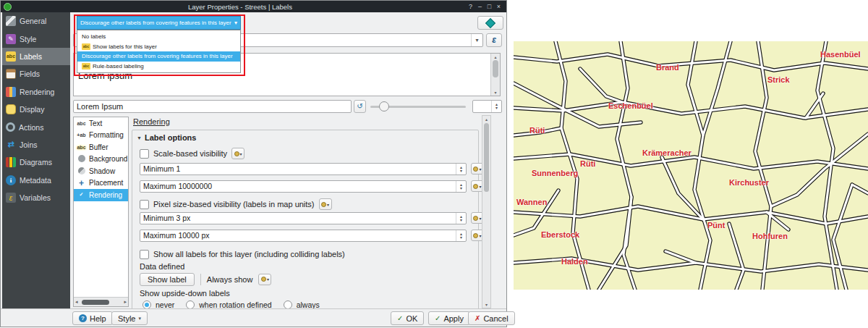 Image resolution: width=868 pixels, height=328 pixels. What do you see at coordinates (81, 148) in the screenshot?
I see `buffer-icon: abc` at bounding box center [81, 148].